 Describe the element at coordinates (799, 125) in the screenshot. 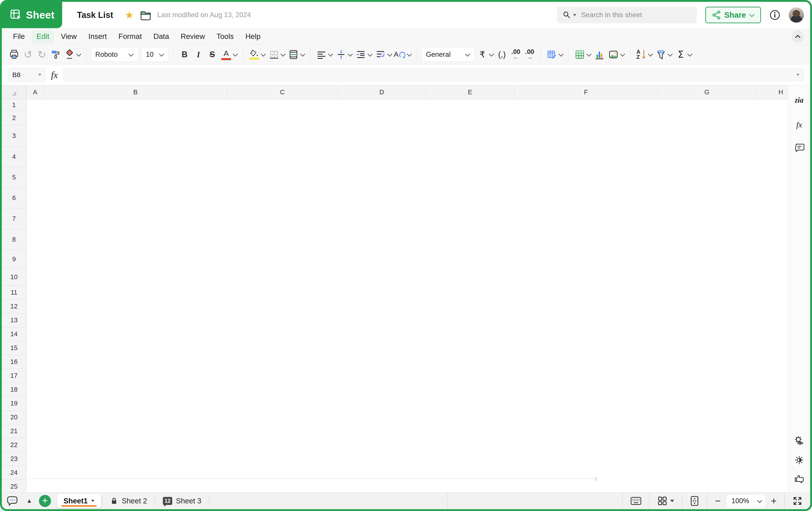

I see `functions-panel-button: fx` at that location.